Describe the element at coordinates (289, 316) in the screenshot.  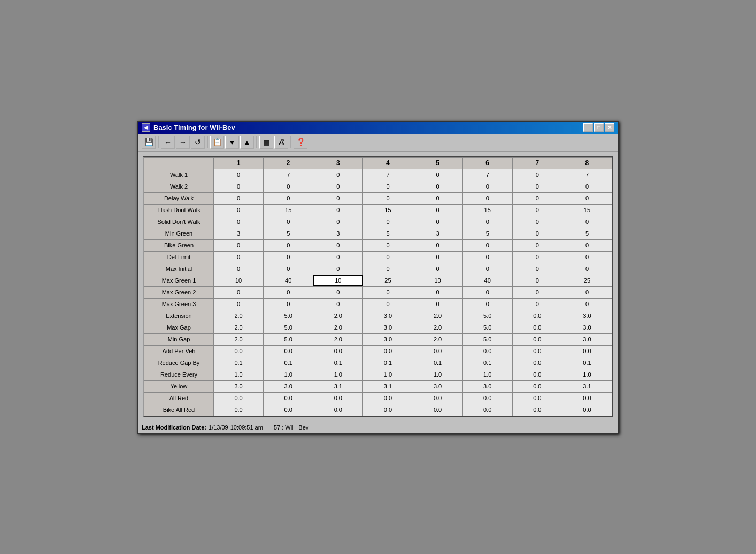
I see `cell-r12-c1: 5.0` at that location.